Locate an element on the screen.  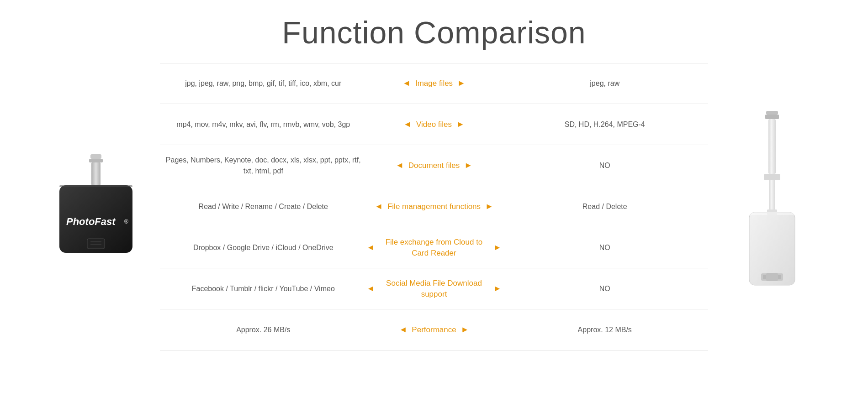
col-left-social-media: Facebook / Tumblr / flickr / YouTube / V… is located at coordinates (263, 289).